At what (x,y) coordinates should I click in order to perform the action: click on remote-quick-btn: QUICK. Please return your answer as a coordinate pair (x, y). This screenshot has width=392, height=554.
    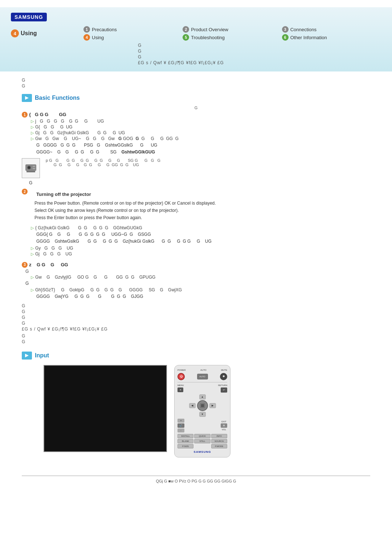
    Looking at the image, I should click on (202, 436).